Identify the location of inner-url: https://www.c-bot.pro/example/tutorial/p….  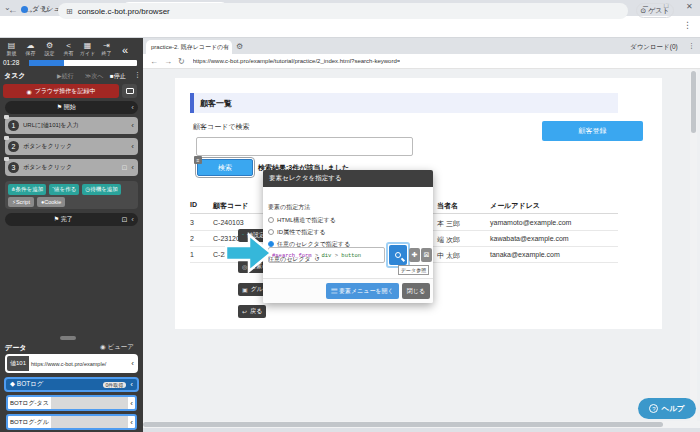
(297, 61).